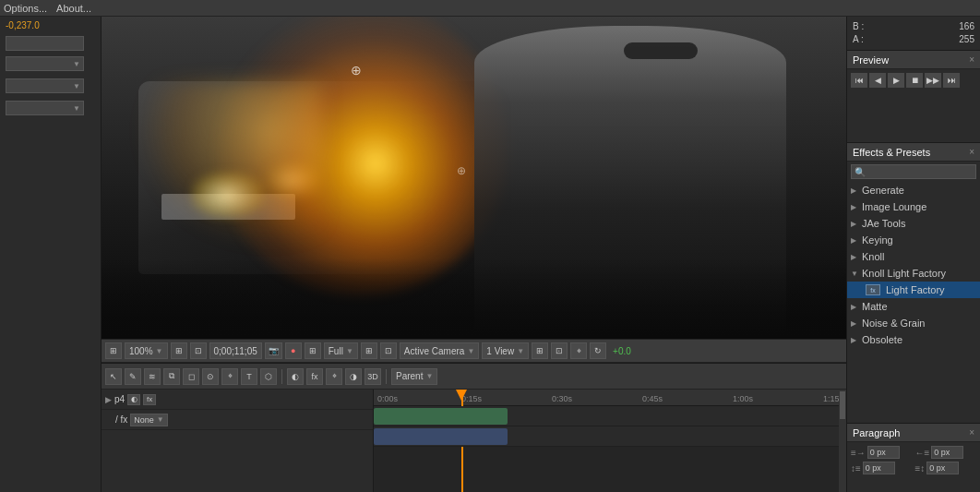 This screenshot has height=492, width=980. Describe the element at coordinates (914, 306) in the screenshot. I see `effect-matte: ▶ Matte` at that location.